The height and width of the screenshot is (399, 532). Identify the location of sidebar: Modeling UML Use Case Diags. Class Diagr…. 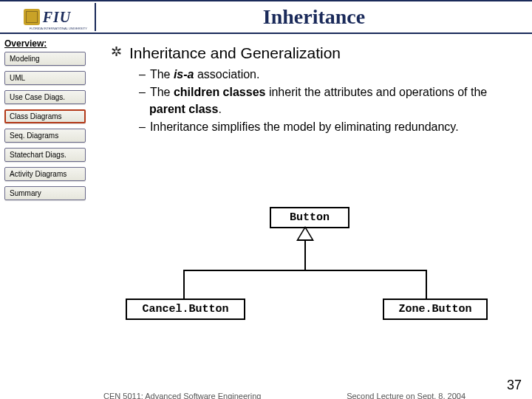
(45, 129).